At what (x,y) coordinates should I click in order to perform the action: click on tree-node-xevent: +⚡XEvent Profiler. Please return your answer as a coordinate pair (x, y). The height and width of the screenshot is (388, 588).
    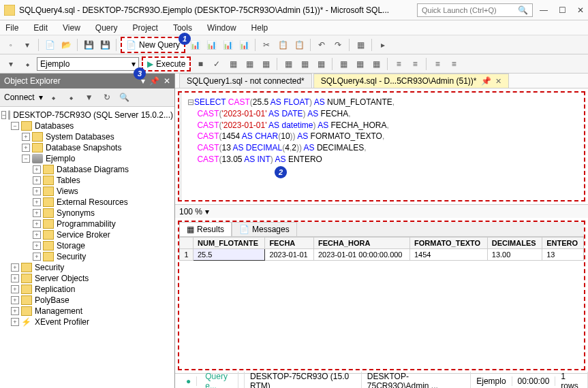
    Looking at the image, I should click on (87, 322).